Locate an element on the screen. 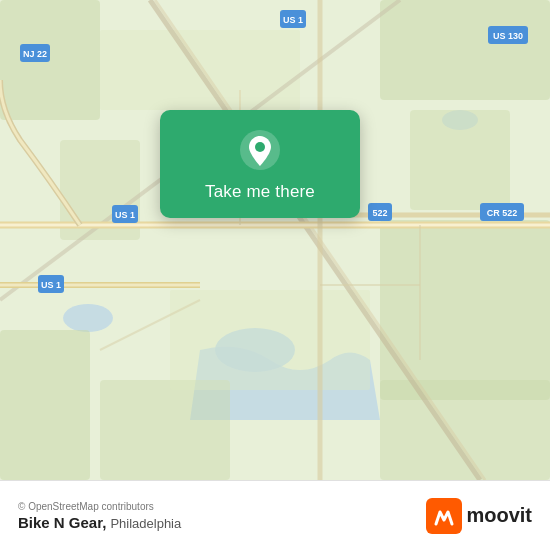 The width and height of the screenshot is (550, 550). svg-text: NJ 22 is located at coordinates (35, 54).